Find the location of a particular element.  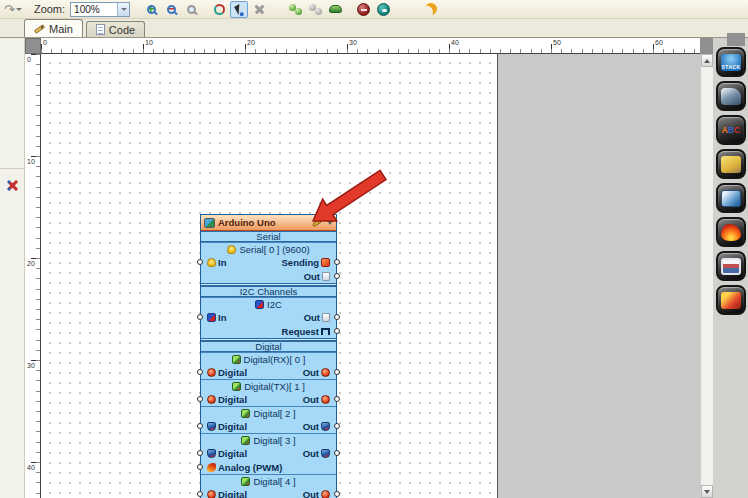

pin-row: InSending is located at coordinates (268, 262).